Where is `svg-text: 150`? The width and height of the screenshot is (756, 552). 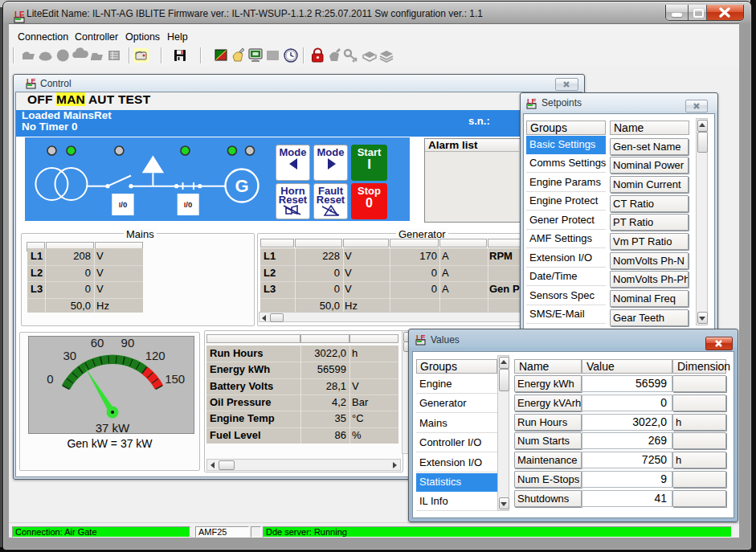 svg-text: 150 is located at coordinates (175, 379).